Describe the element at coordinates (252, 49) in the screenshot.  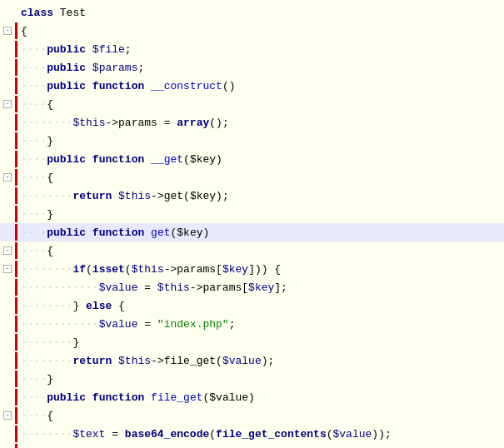
I see `code-line: ····public $file;` at that location.